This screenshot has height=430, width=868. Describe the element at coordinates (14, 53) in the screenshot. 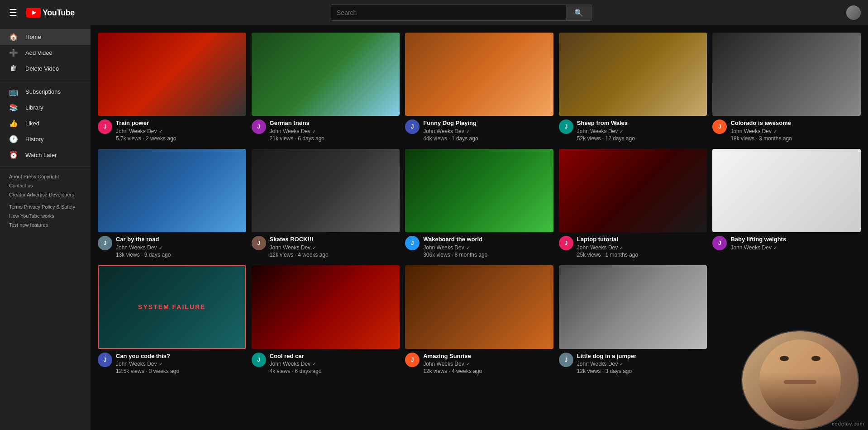

I see `add-video-icon: ➕` at that location.